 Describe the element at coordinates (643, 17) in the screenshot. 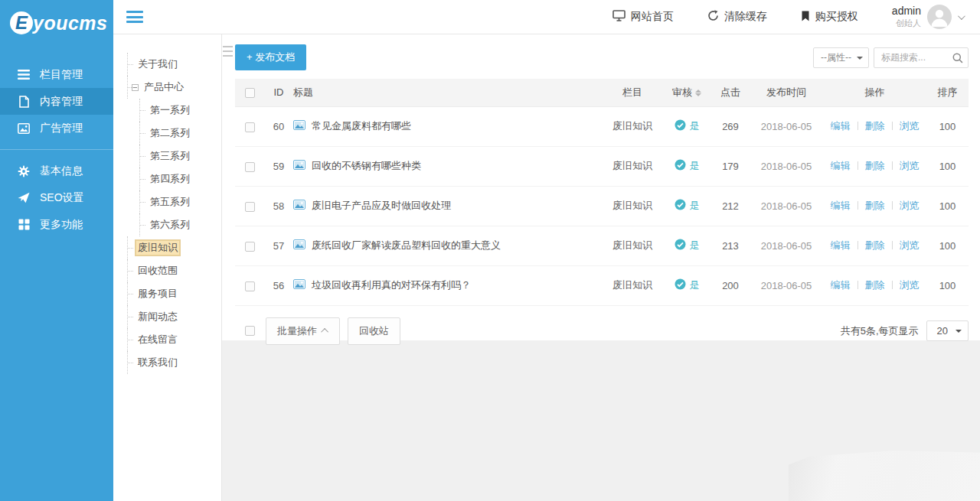

I see `site-home-link: 网站首页` at that location.